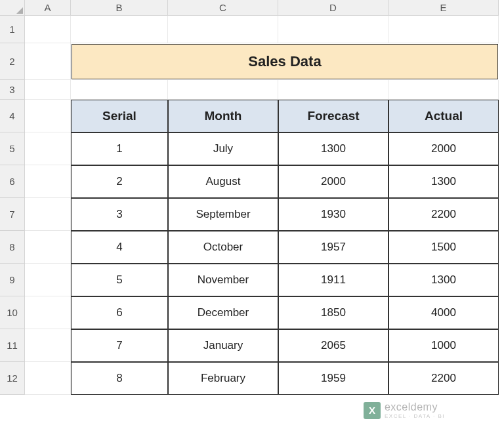 The width and height of the screenshot is (504, 442). I want to click on cell-a2, so click(48, 62).